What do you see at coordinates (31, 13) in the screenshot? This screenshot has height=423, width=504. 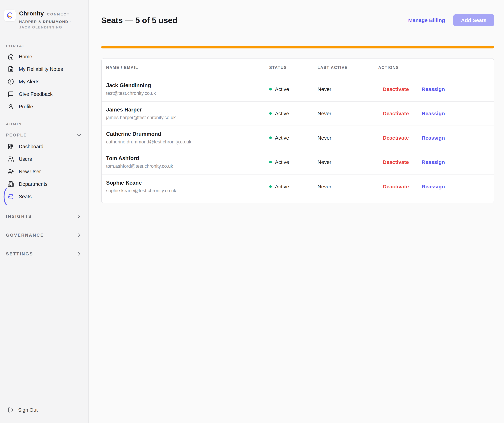 I see `brand-name: Chronity` at bounding box center [31, 13].